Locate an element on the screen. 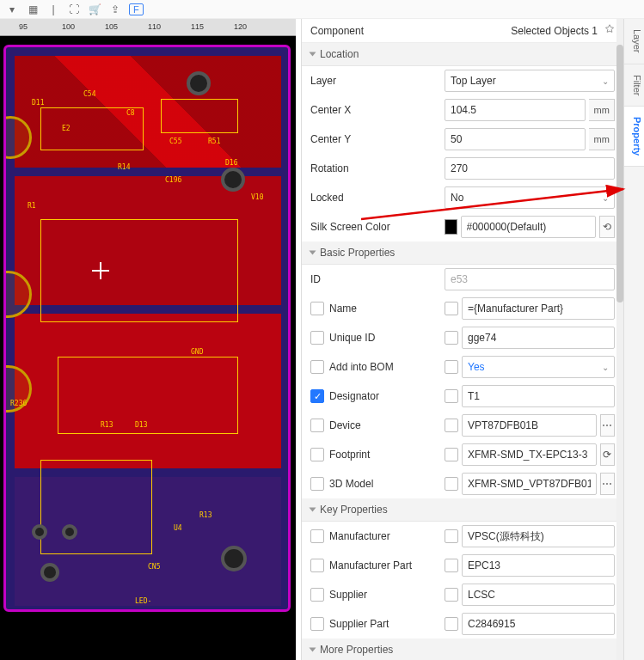 The width and height of the screenshot is (644, 660). footprint-refresh-button: ⟳ is located at coordinates (607, 455).